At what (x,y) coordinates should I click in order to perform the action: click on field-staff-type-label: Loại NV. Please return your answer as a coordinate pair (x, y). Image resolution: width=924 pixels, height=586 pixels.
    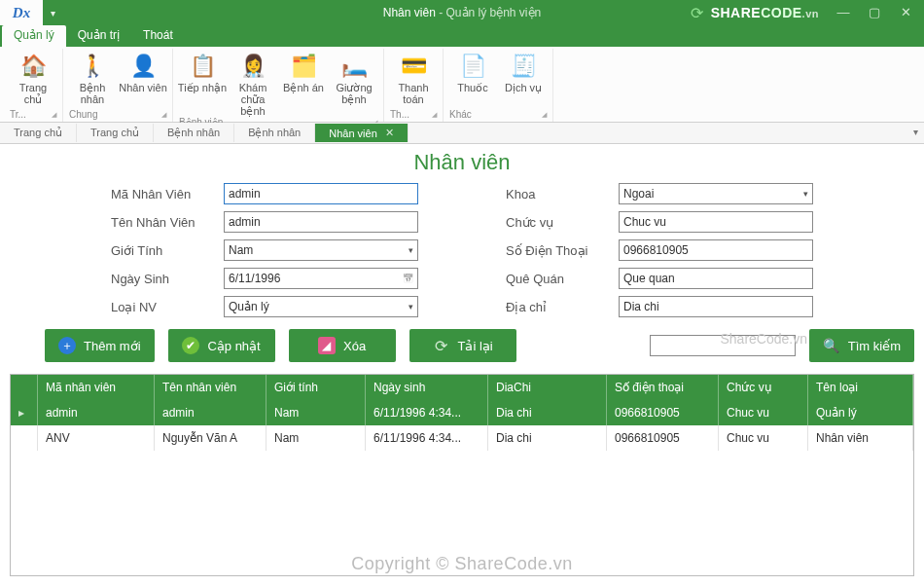
    Looking at the image, I should click on (164, 308).